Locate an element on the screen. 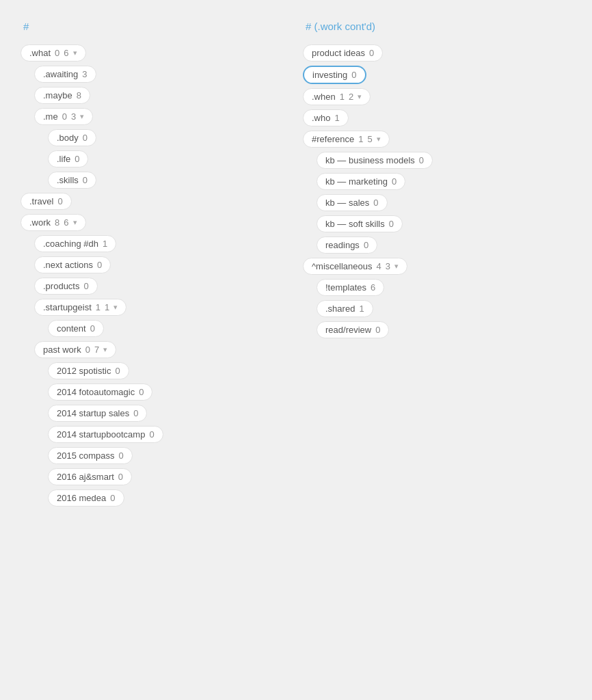 The height and width of the screenshot is (700, 592). tag-row: .me03▾ is located at coordinates (161, 116).